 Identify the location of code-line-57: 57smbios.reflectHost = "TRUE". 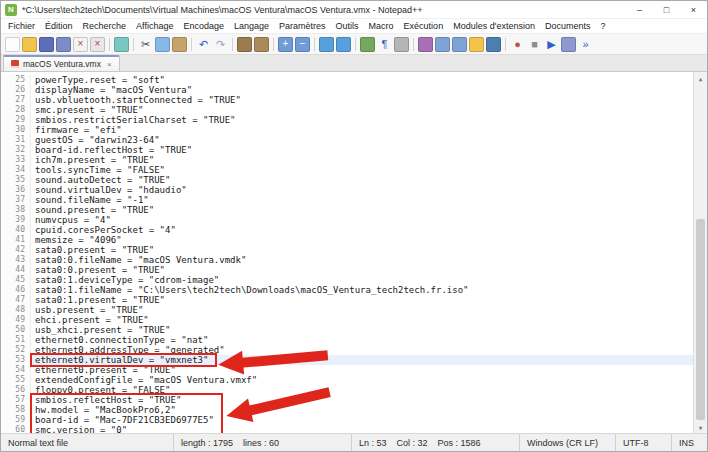
(347, 400).